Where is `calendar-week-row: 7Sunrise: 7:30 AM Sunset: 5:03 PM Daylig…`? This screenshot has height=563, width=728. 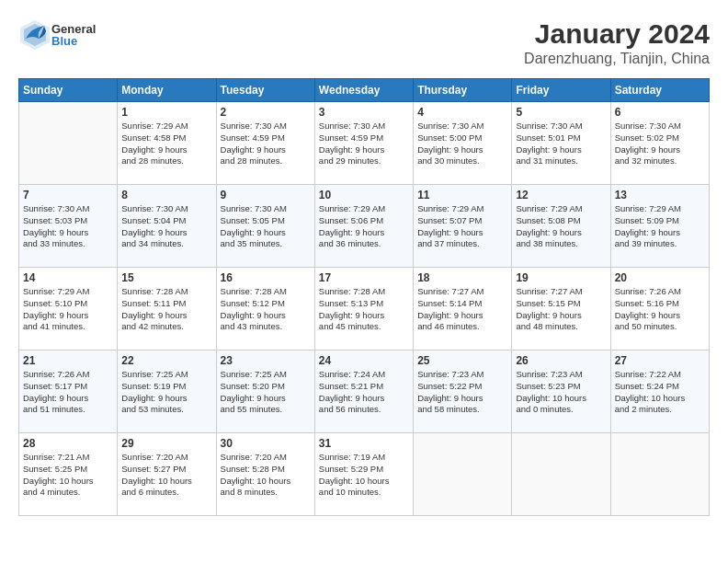
calendar-week-row: 7Sunrise: 7:30 AM Sunset: 5:03 PM Daylig… is located at coordinates (364, 226).